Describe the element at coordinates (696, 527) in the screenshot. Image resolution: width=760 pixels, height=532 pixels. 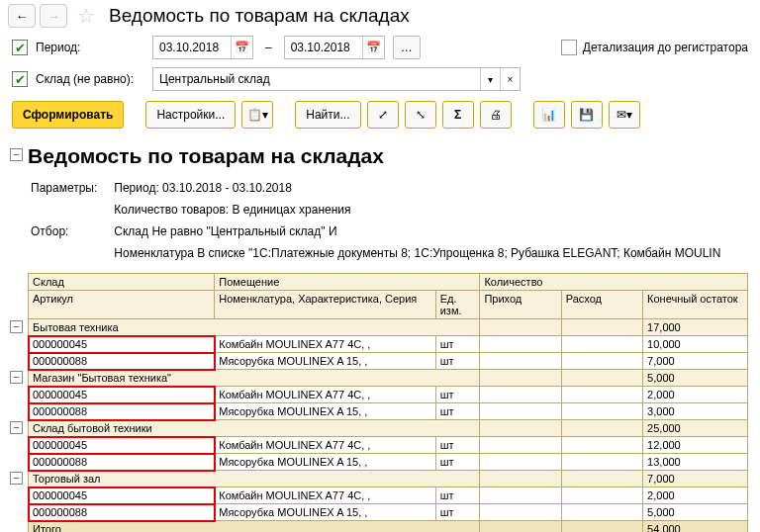
I see `total-balance: 54,000` at that location.